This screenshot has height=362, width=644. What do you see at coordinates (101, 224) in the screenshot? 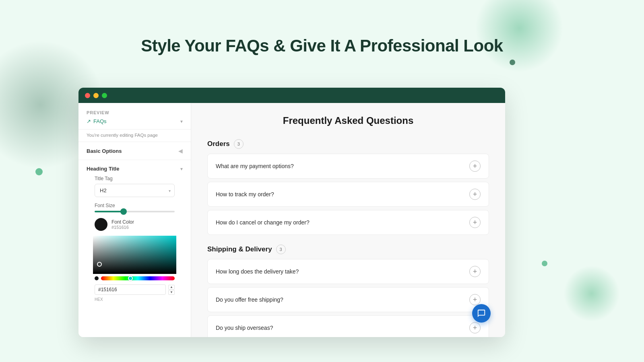
I see `font-color-swatch` at bounding box center [101, 224].